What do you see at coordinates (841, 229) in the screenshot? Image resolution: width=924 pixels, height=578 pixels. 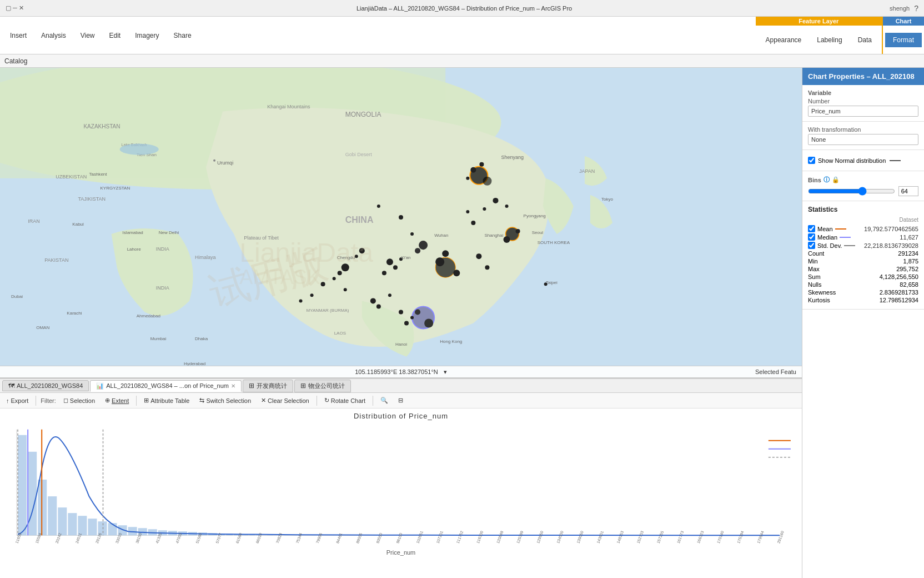 I see `mean-color-indicator` at bounding box center [841, 229].